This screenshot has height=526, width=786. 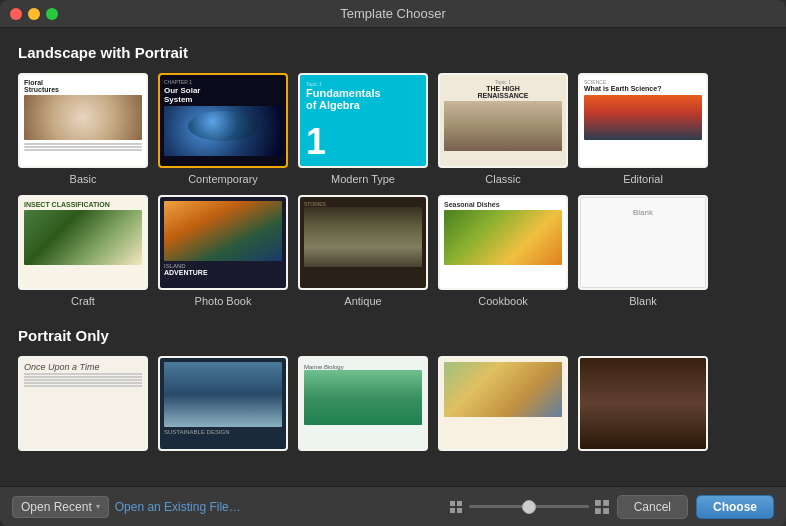 I want to click on template-once-upon: Once Upon a Time, so click(x=83, y=404).